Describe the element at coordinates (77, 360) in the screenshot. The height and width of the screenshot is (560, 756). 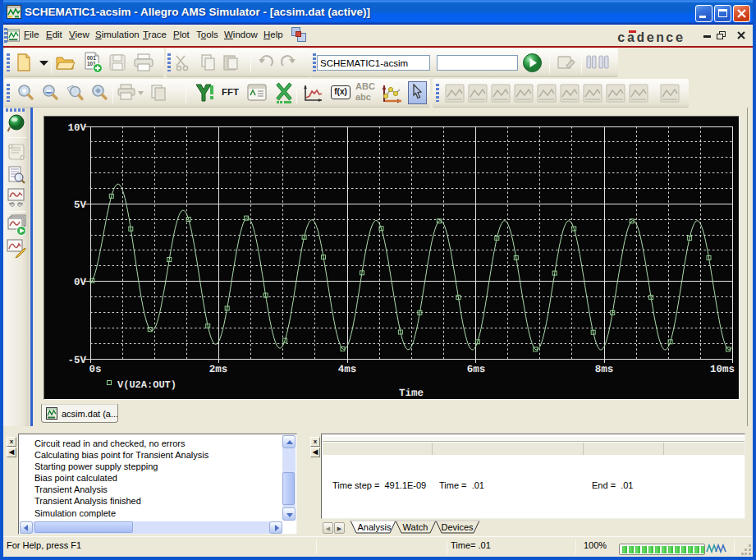
I see `svg-text: -5V` at that location.